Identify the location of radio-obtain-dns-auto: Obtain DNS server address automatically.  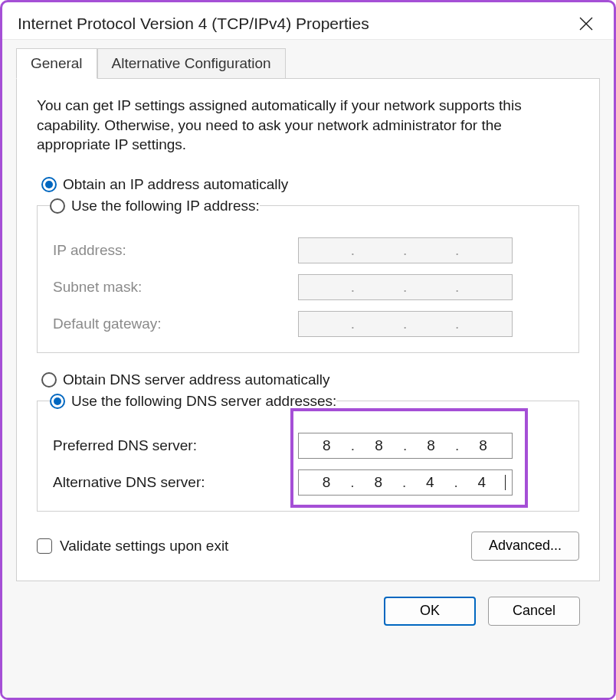
(310, 380).